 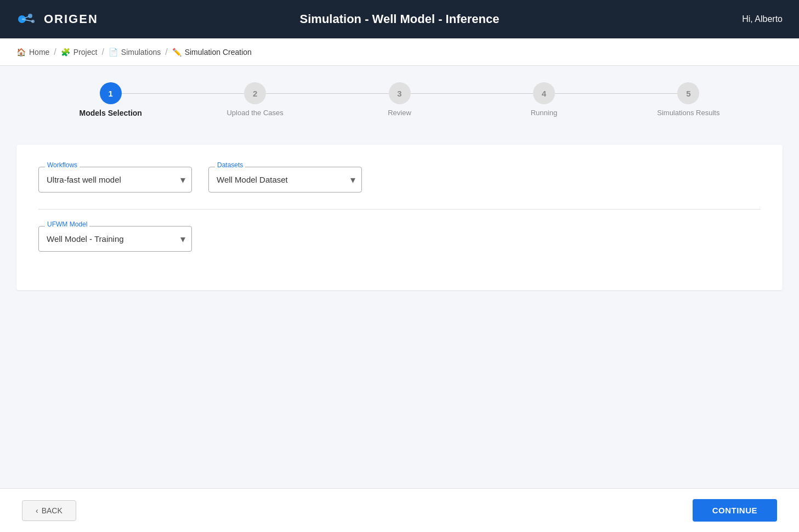 What do you see at coordinates (33, 52) in the screenshot?
I see `breadcrumb-home: 🏠 Home` at bounding box center [33, 52].